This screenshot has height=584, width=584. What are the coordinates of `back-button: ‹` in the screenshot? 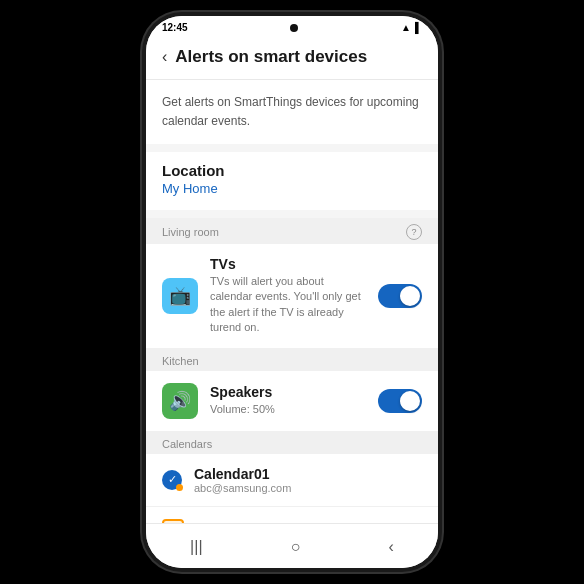 It's located at (164, 57).